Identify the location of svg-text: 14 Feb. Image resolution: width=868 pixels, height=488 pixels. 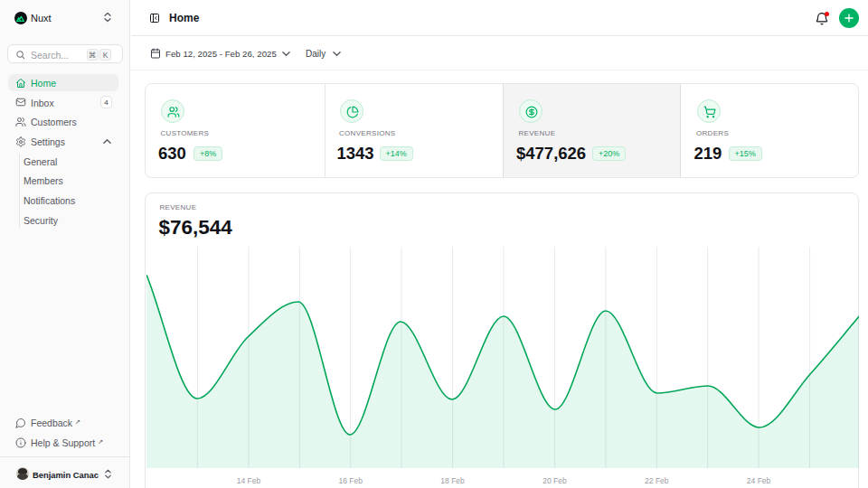
(250, 481).